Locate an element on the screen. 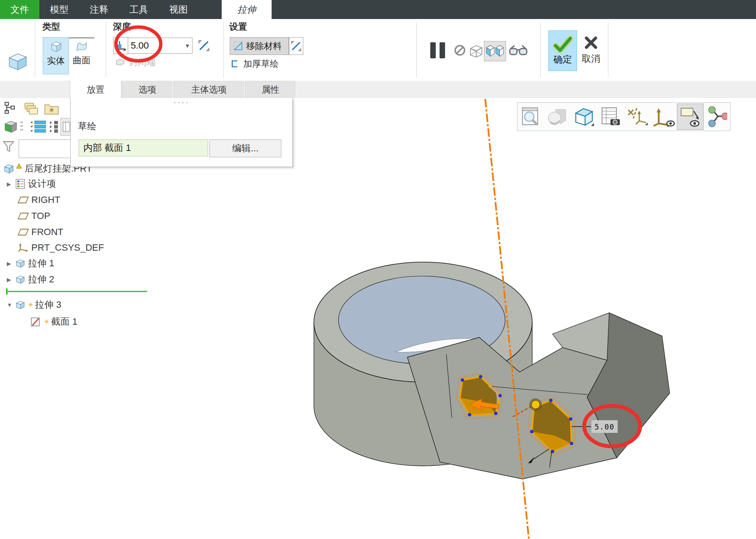 The image size is (756, 539). tree-item-extrude-1: ▶ 拉伸 1 is located at coordinates (30, 263).